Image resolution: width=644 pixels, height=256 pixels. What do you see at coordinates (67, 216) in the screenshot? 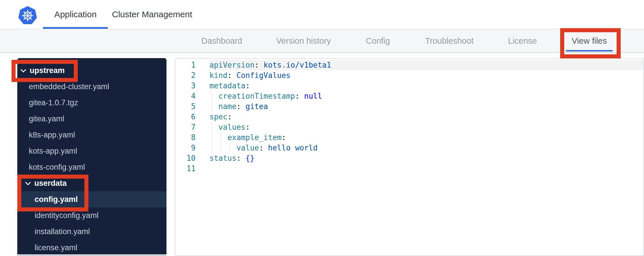
I see `tree-item-label: identityconfig.yaml` at bounding box center [67, 216].